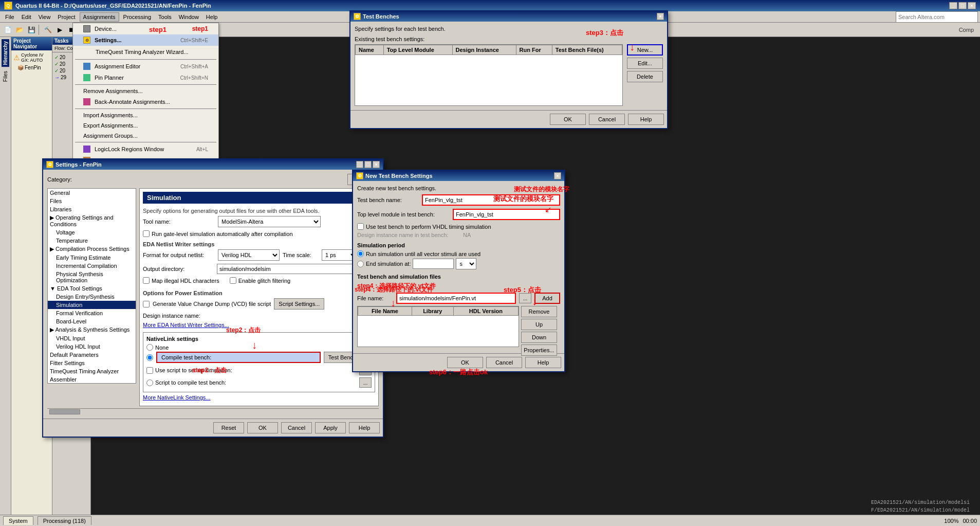 This screenshot has width=980, height=526. I want to click on tree-vhdl: VHDL Input, so click(91, 338).